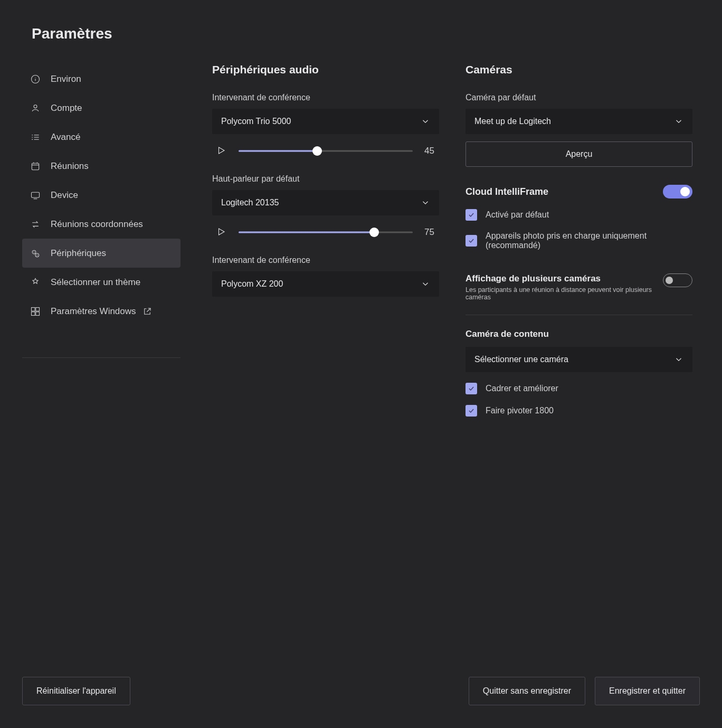 The image size is (722, 728). Describe the element at coordinates (678, 280) in the screenshot. I see `multi-view-toggle` at that location.